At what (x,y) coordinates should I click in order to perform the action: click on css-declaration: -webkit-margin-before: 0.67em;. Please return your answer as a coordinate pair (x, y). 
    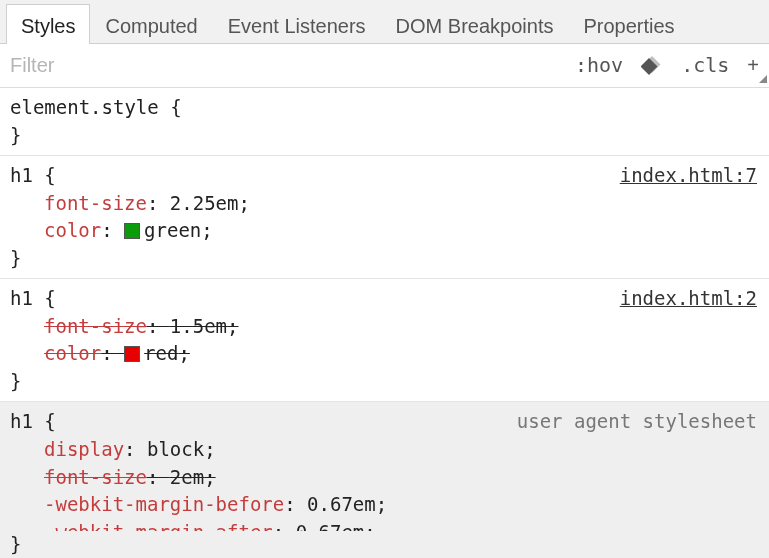
    Looking at the image, I should click on (384, 505).